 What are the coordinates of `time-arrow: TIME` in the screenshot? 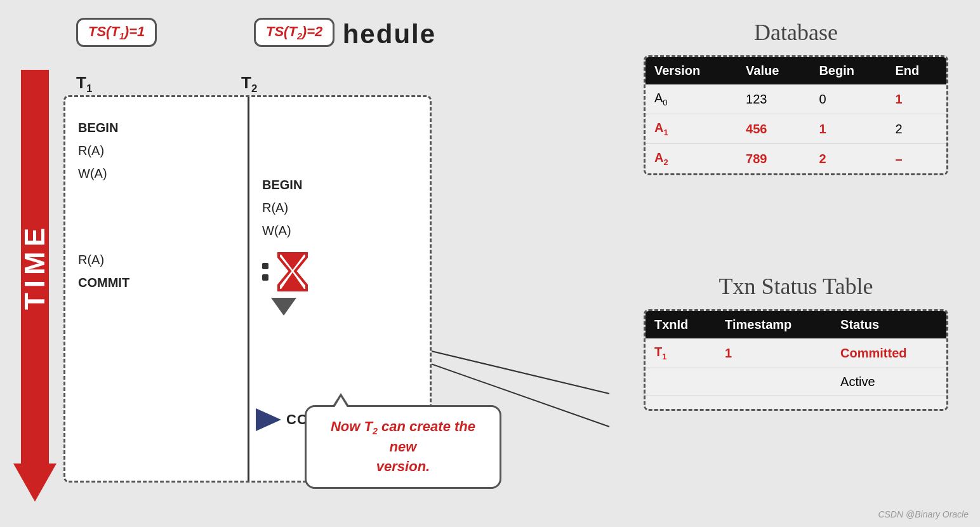 It's located at (35, 286).